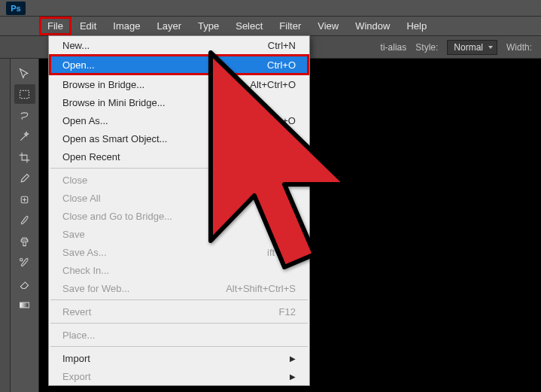 The height and width of the screenshot is (392, 541). I want to click on menu-item-label: Close, so click(75, 181).